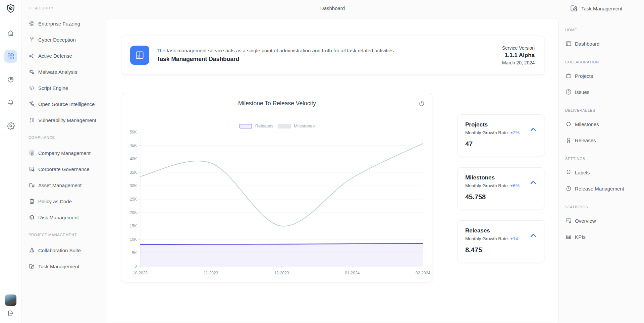 This screenshot has width=644, height=323. Describe the element at coordinates (352, 273) in the screenshot. I see `svg-text: 01-2024` at that location.